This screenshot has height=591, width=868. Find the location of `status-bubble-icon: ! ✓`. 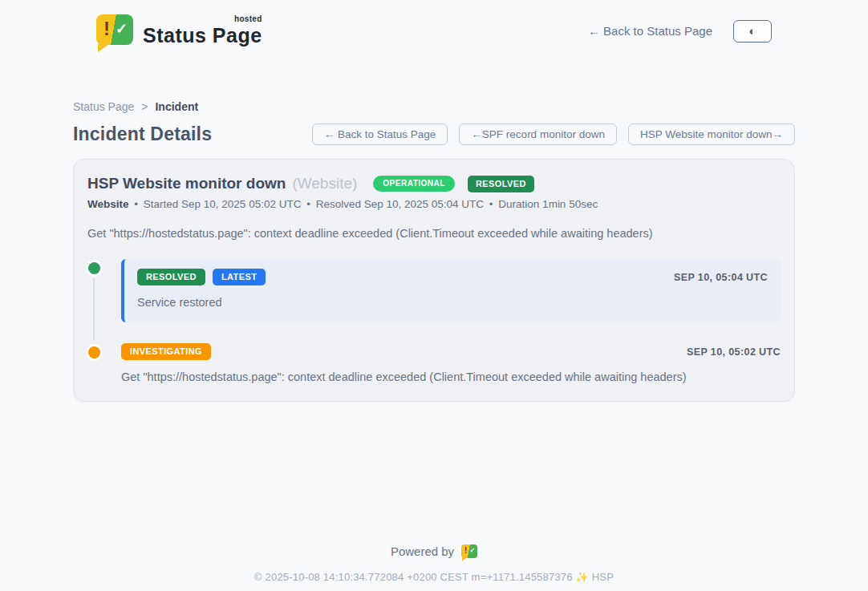

status-bubble-icon: ! ✓ is located at coordinates (115, 30).